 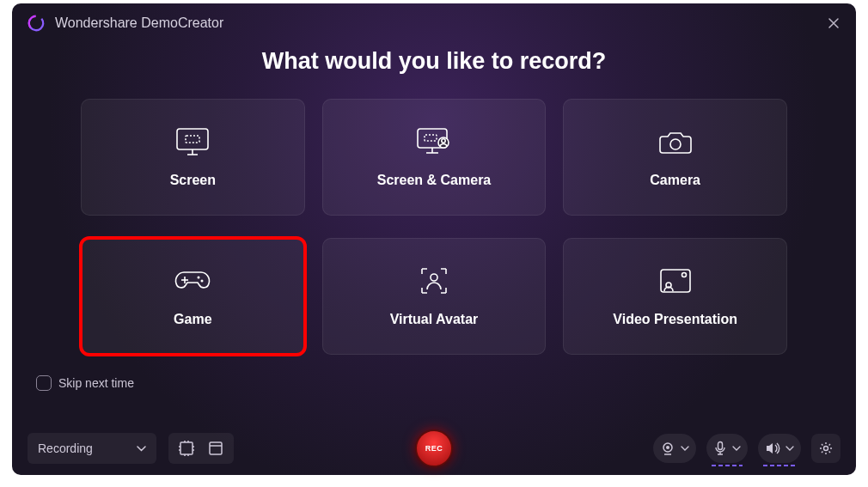 I want to click on settings-button, so click(x=826, y=448).